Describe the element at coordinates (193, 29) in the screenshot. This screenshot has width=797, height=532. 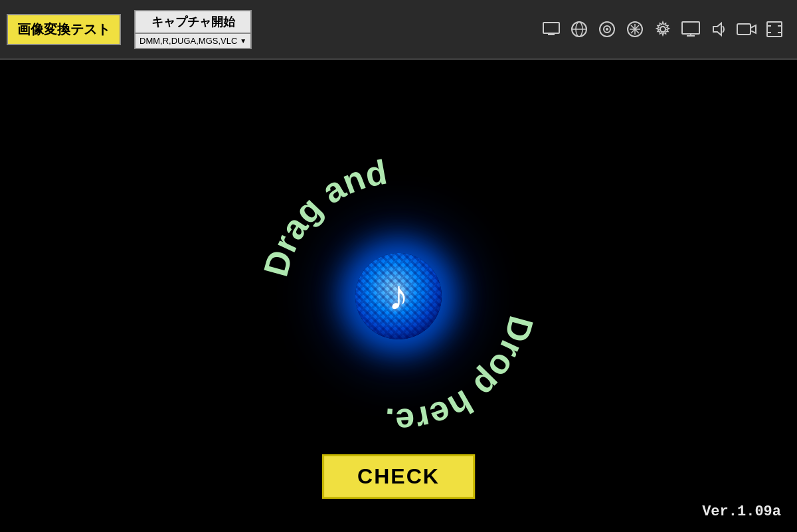
I see `capture-group: キャプチャ開始 DMM,R,DUGA,MGS,VLC ▼` at that location.